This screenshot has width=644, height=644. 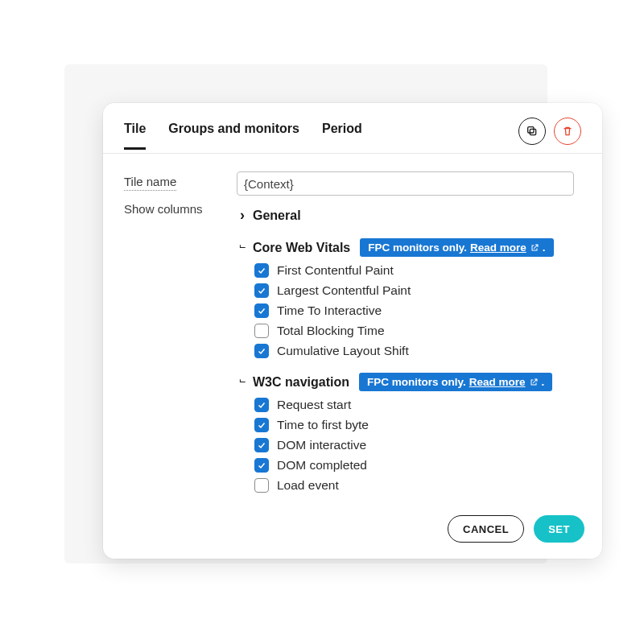 I want to click on option-label: Time to first byte, so click(x=323, y=425).